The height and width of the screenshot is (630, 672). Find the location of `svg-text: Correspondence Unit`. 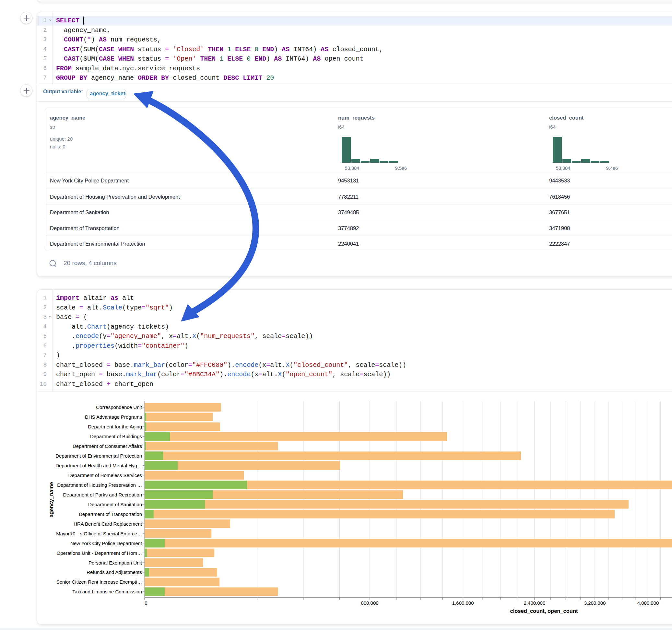

svg-text: Correspondence Unit is located at coordinates (119, 407).